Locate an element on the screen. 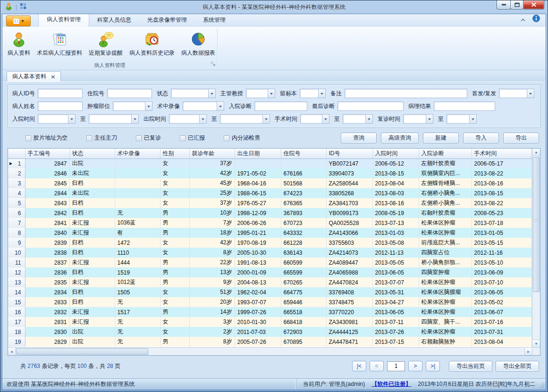 Image resolution: width=548 pixels, height=392 pixels. vertical-scrollbar: ▲ ▼ is located at coordinates (536, 248).